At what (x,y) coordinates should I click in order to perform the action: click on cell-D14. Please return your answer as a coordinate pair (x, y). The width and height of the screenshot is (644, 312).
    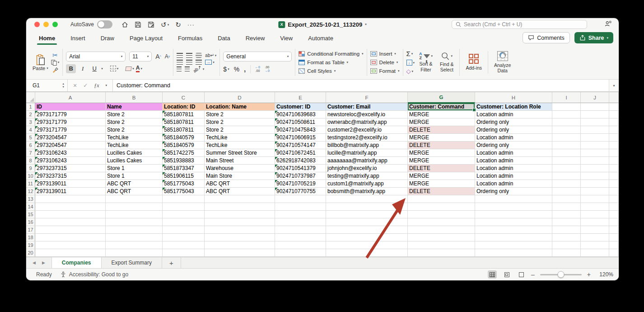
    Looking at the image, I should click on (240, 207).